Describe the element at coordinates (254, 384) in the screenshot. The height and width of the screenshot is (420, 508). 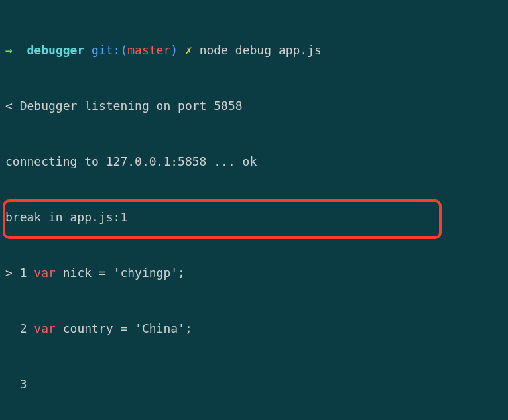
I see `code-line: 3` at that location.